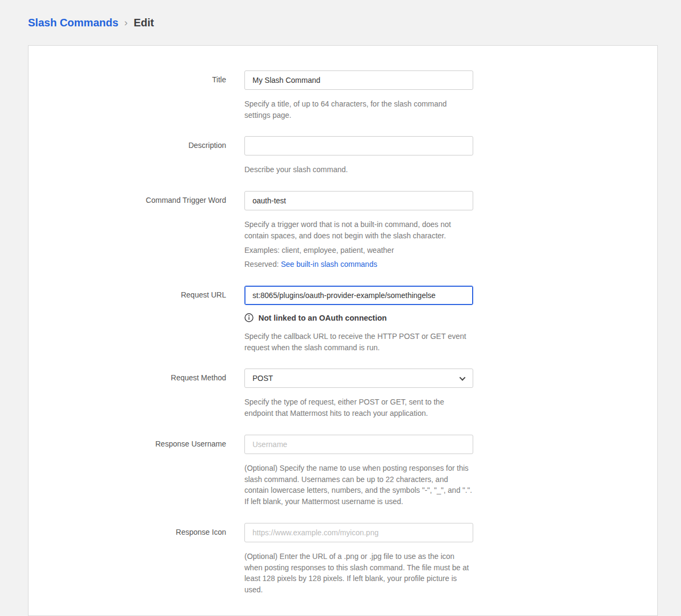 This screenshot has height=616, width=681. Describe the element at coordinates (359, 244) in the screenshot. I see `trigger-word-help: Specify a trigger word that is not a bui…` at that location.